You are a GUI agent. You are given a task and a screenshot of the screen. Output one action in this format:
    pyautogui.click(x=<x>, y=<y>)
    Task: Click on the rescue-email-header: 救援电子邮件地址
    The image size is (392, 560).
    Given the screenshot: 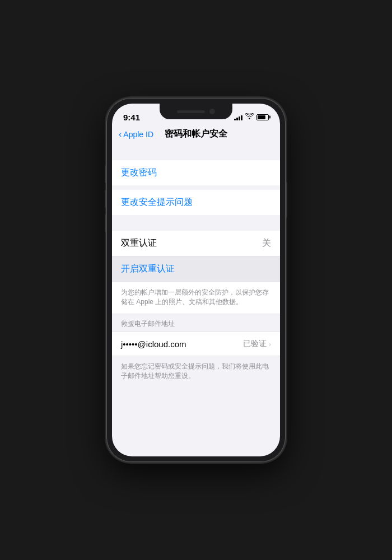 What is the action you would take?
    pyautogui.click(x=196, y=323)
    